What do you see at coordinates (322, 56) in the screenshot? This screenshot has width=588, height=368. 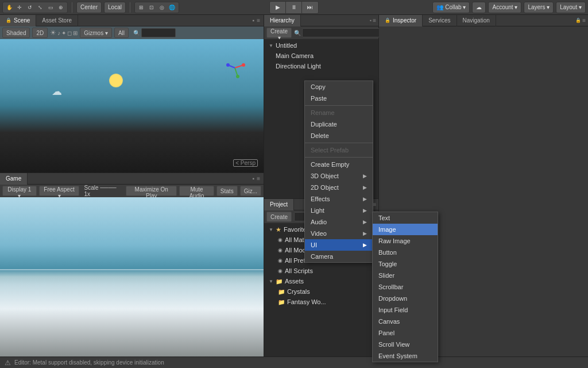 I see `hierarchy-item-main-camera: Main Camera` at bounding box center [322, 56].